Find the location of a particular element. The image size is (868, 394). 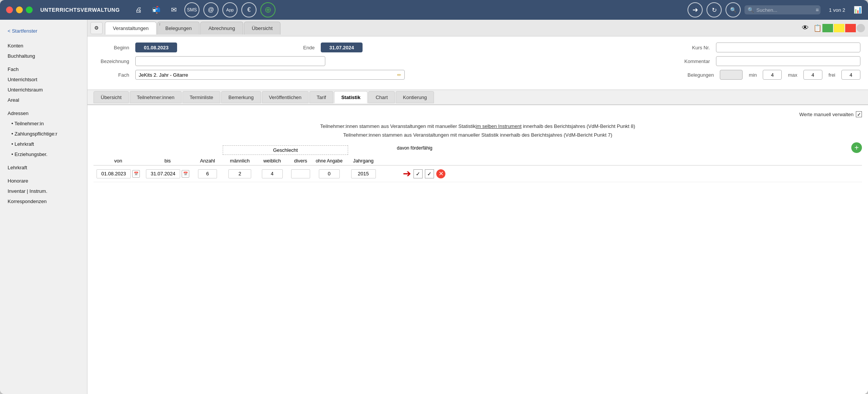

sub-tab-teilnehmer: Teilnehmer:innen is located at coordinates (156, 97).